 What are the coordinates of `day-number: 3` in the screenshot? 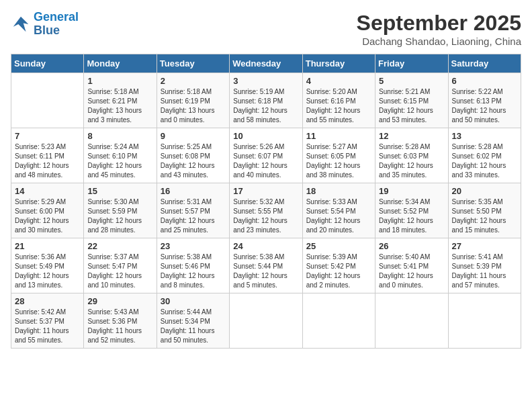 It's located at (266, 81).